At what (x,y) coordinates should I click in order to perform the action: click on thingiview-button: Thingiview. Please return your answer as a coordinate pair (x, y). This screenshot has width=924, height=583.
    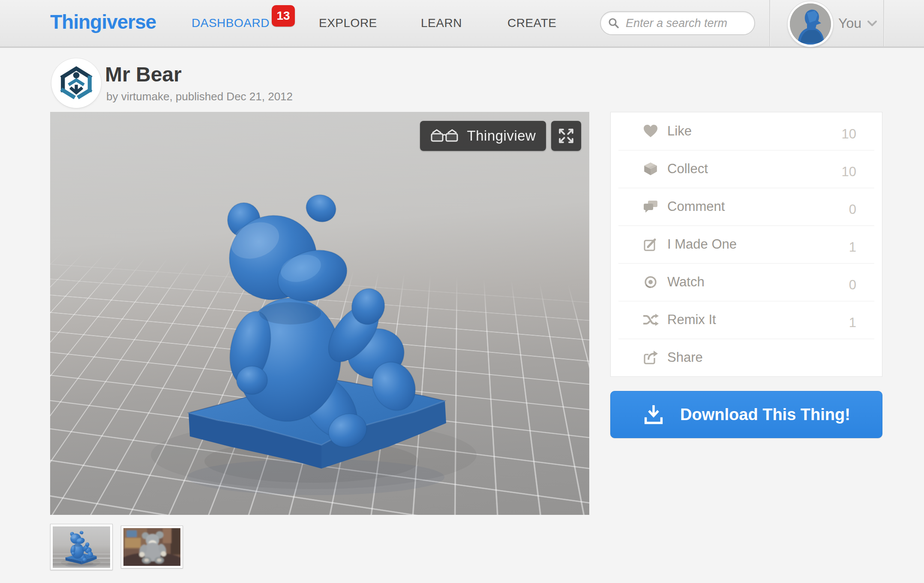
    Looking at the image, I should click on (483, 136).